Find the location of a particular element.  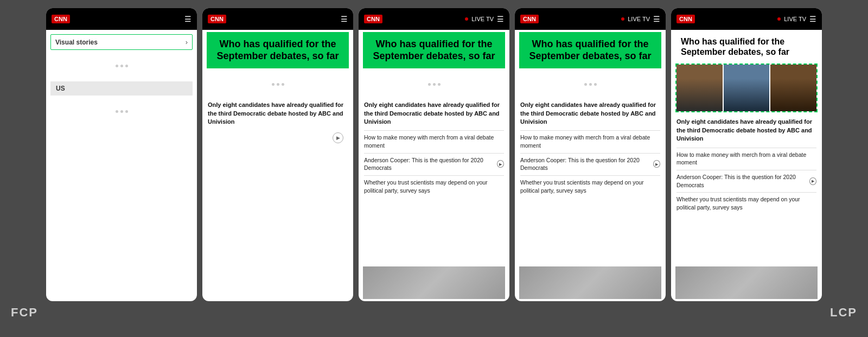

article-content-3: Only eight candidates have already quali… is located at coordinates (434, 182).